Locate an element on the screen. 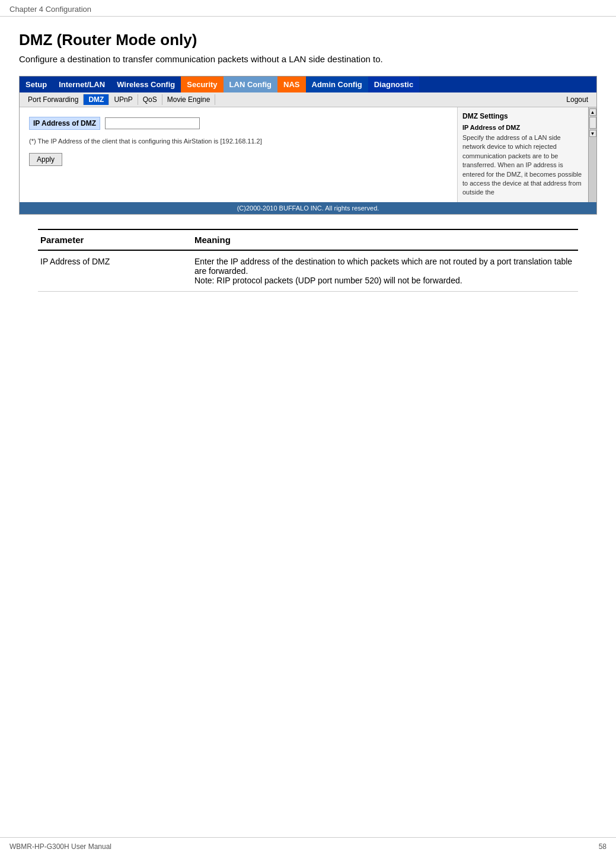  scrollbar-down-button: ▼ is located at coordinates (593, 133).